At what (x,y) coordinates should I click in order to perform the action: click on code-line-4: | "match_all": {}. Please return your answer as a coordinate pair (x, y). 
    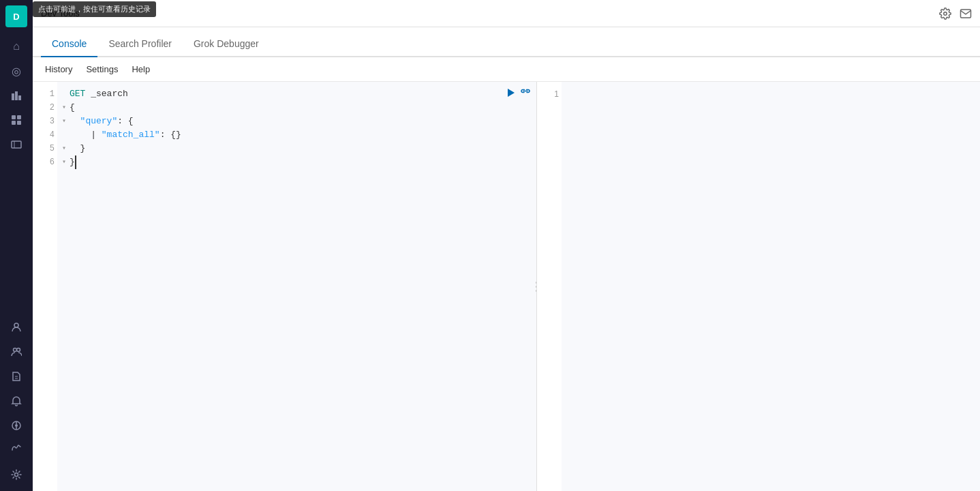
    Looking at the image, I should click on (296, 135).